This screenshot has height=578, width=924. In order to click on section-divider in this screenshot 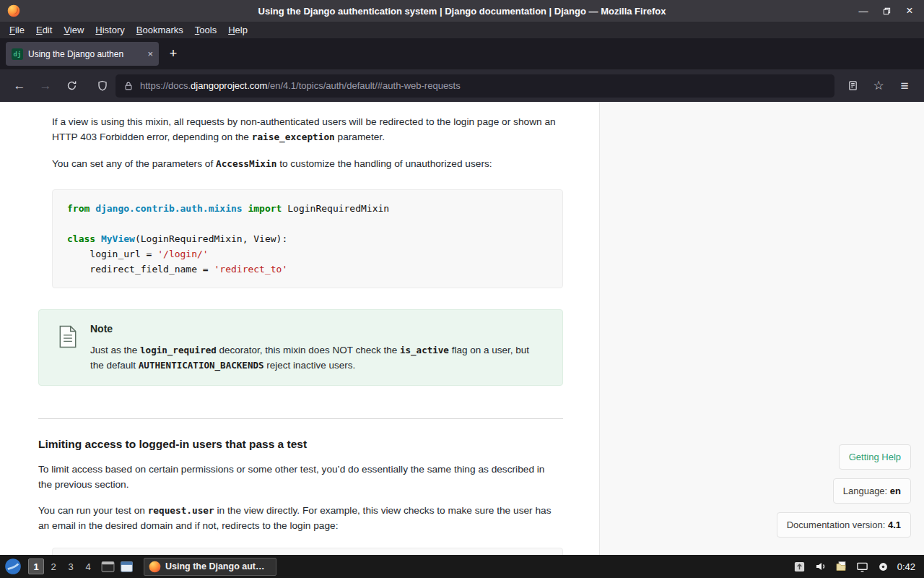, I will do `click(300, 419)`.